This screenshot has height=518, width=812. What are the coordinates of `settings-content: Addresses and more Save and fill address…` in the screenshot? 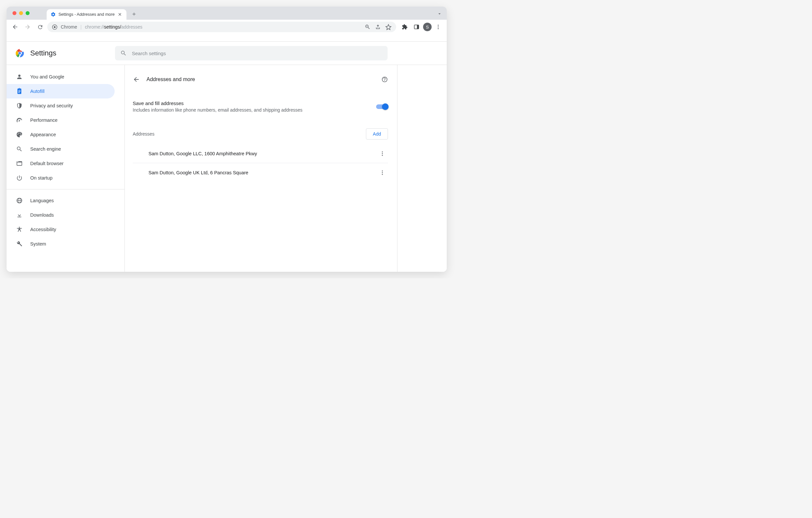 It's located at (261, 169).